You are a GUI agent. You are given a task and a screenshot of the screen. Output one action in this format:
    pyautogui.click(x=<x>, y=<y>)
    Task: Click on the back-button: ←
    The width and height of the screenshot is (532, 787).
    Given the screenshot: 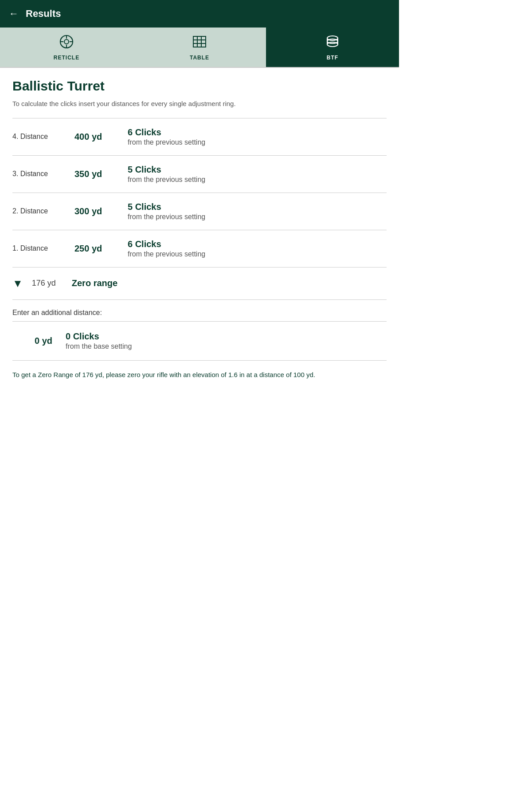 What is the action you would take?
    pyautogui.click(x=14, y=14)
    